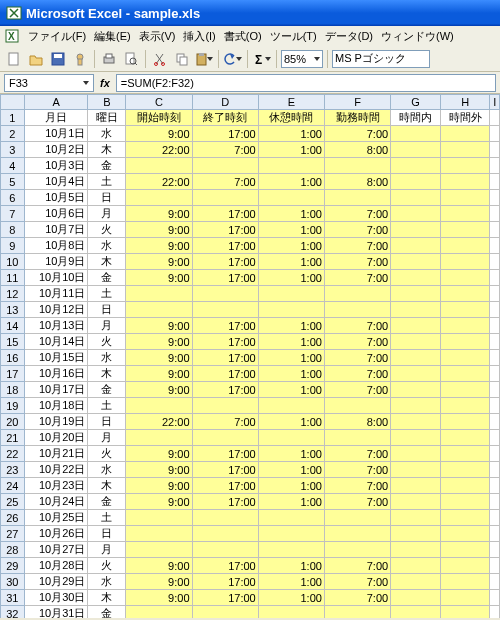 The width and height of the screenshot is (500, 620). I want to click on row-header: 11, so click(13, 278).